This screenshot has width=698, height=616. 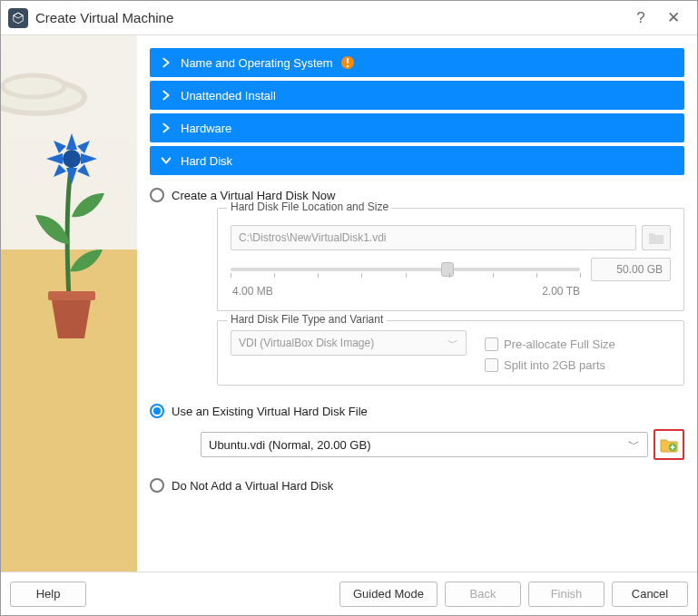 I want to click on guided-mode-button: Guided Mode, so click(x=388, y=594).